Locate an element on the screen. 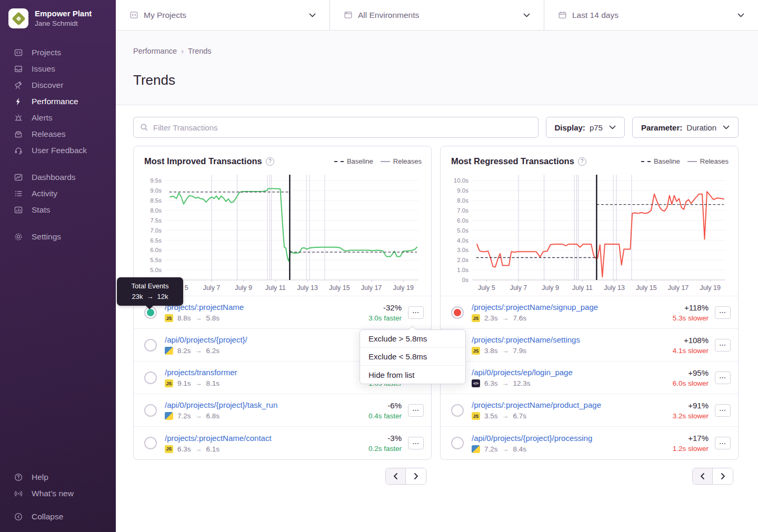 This screenshot has width=758, height=532. transaction-link: /projects/:projectName/signup_page is located at coordinates (570, 307).